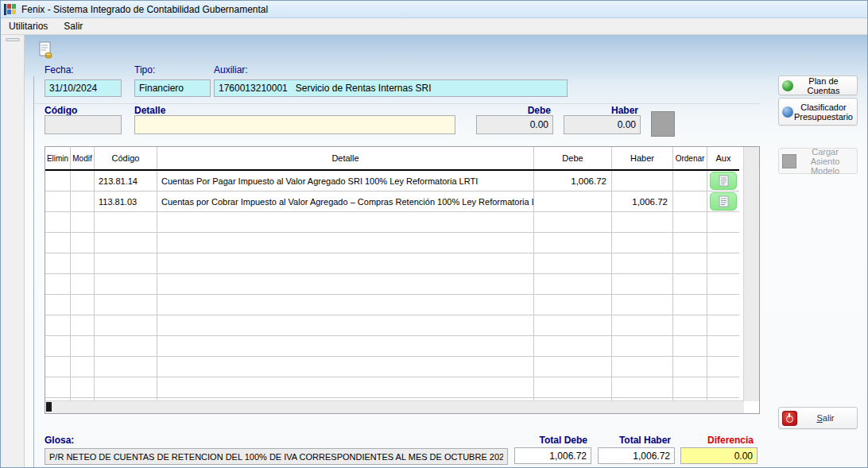 The height and width of the screenshot is (468, 868). Describe the element at coordinates (723, 158) in the screenshot. I see `header-aux: Aux` at that location.